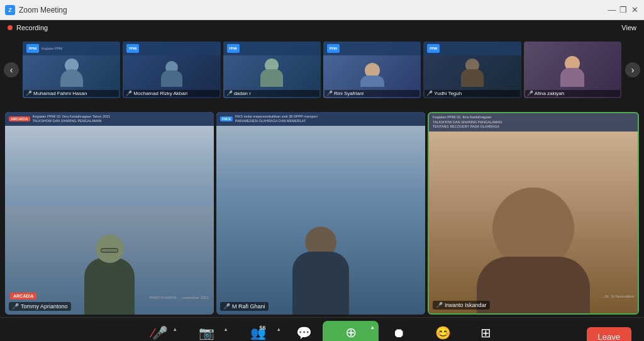 This screenshot has width=644, height=341. I want to click on close-button: ✕, so click(635, 10).